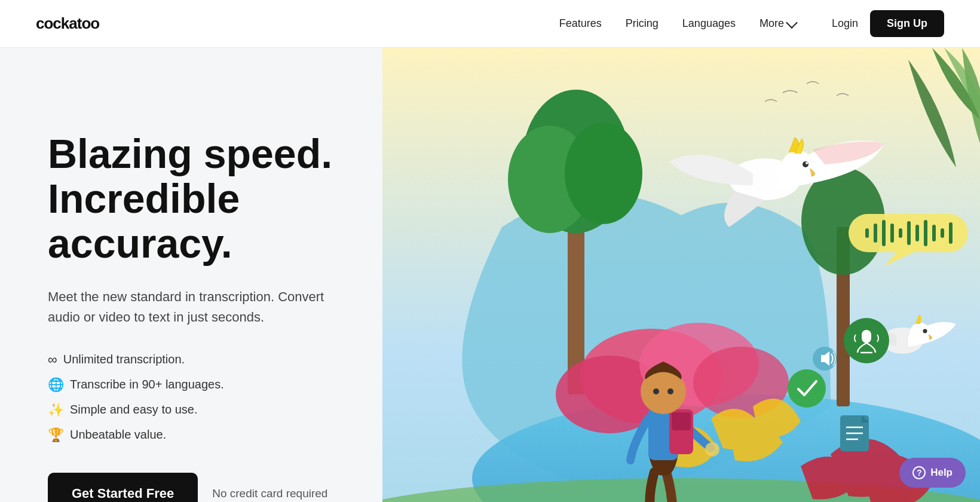  I want to click on hero-subtitle: Meet the new standard in transcription. …, so click(191, 307).